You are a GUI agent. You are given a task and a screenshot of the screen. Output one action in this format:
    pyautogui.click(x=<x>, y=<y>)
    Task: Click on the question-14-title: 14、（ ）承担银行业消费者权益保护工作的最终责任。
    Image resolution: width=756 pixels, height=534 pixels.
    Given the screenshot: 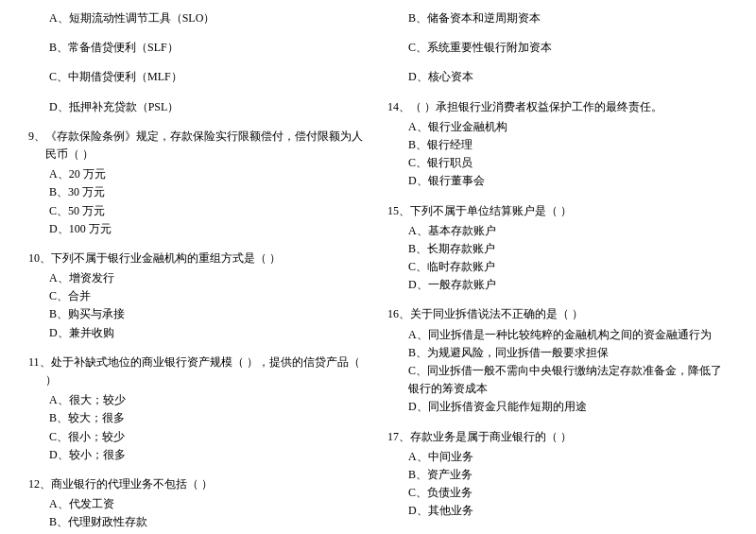 What is the action you would take?
    pyautogui.click(x=558, y=108)
    